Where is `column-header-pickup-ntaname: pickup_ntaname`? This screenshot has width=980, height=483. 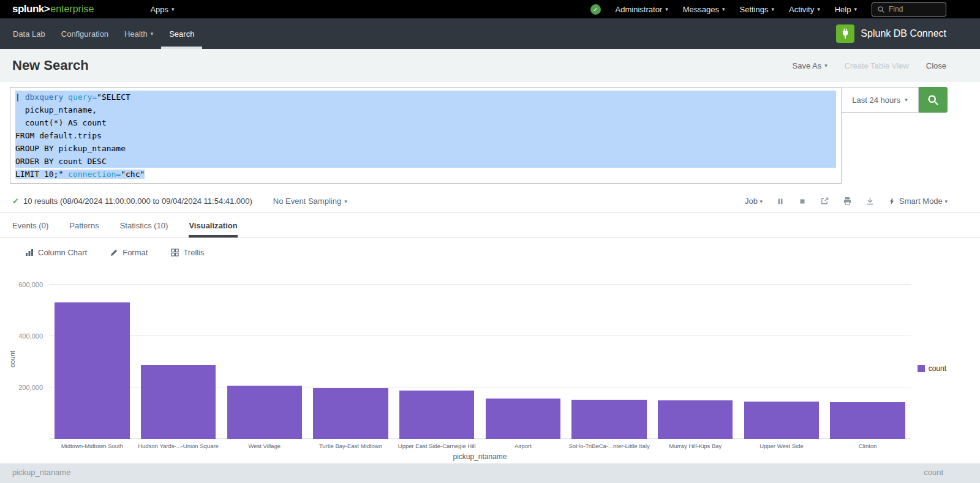
column-header-pickup-ntaname: pickup_ntaname is located at coordinates (42, 475).